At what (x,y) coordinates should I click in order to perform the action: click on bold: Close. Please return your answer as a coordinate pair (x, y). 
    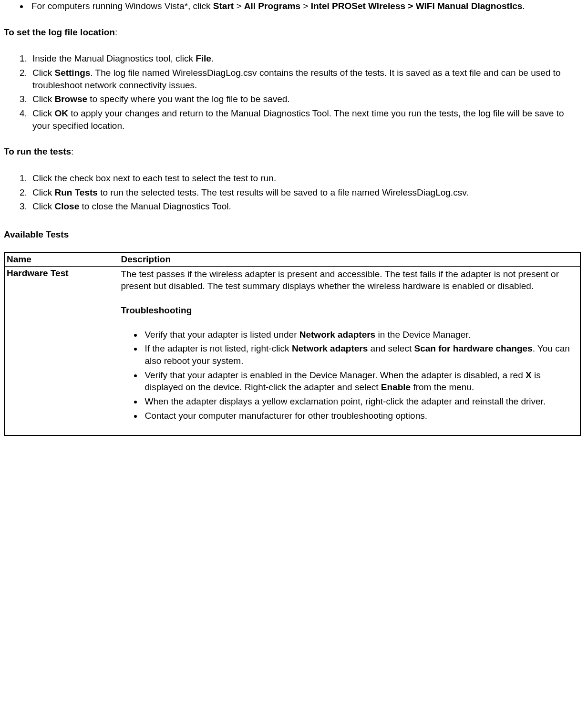
    Looking at the image, I should click on (67, 206).